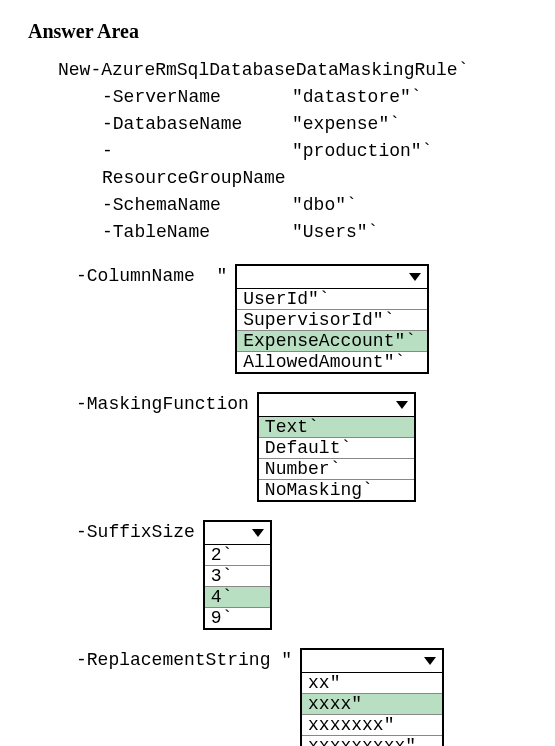 The height and width of the screenshot is (746, 555). What do you see at coordinates (310, 447) in the screenshot?
I see `maskingfunction-section: -MaskingFunction Text` Default` Number` …` at bounding box center [310, 447].